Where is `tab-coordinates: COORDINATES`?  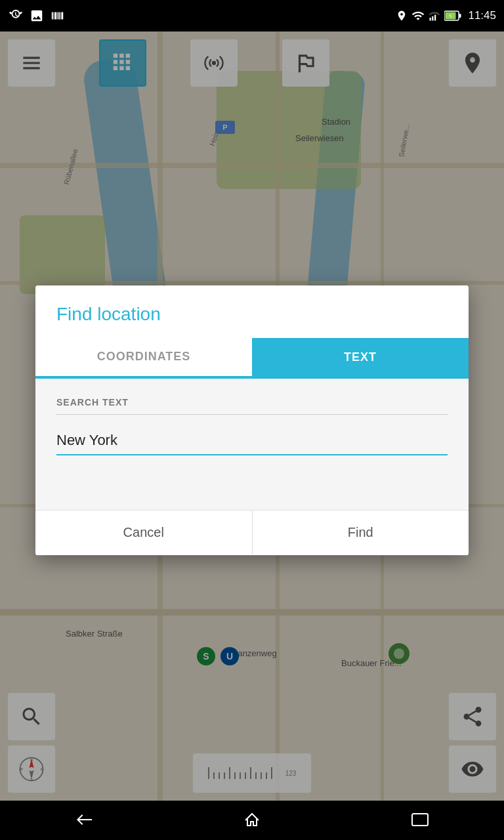 tab-coordinates: COORDINATES is located at coordinates (144, 358).